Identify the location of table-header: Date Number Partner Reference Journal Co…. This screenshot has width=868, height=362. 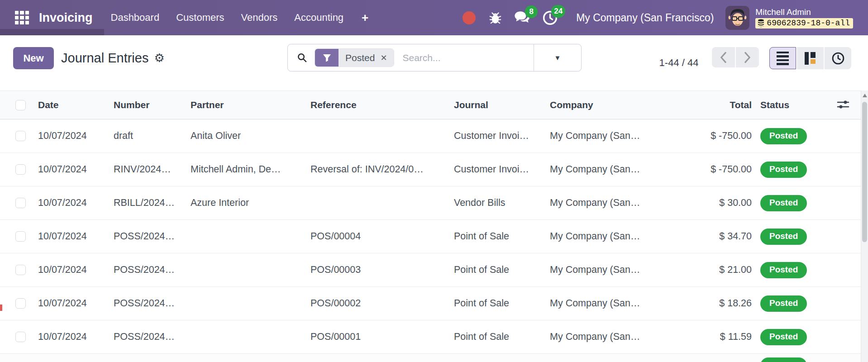
(430, 105).